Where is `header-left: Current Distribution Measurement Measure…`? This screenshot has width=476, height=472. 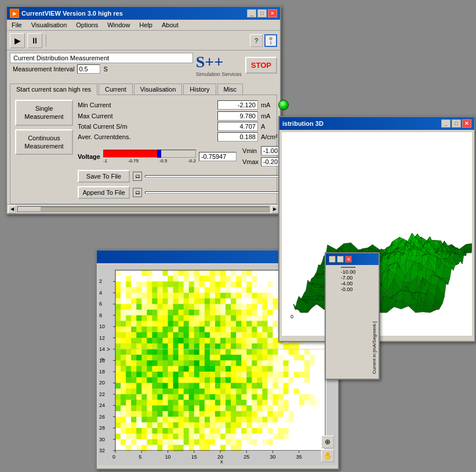
header-left: Current Distribution Measurement Measure… is located at coordinates (101, 64).